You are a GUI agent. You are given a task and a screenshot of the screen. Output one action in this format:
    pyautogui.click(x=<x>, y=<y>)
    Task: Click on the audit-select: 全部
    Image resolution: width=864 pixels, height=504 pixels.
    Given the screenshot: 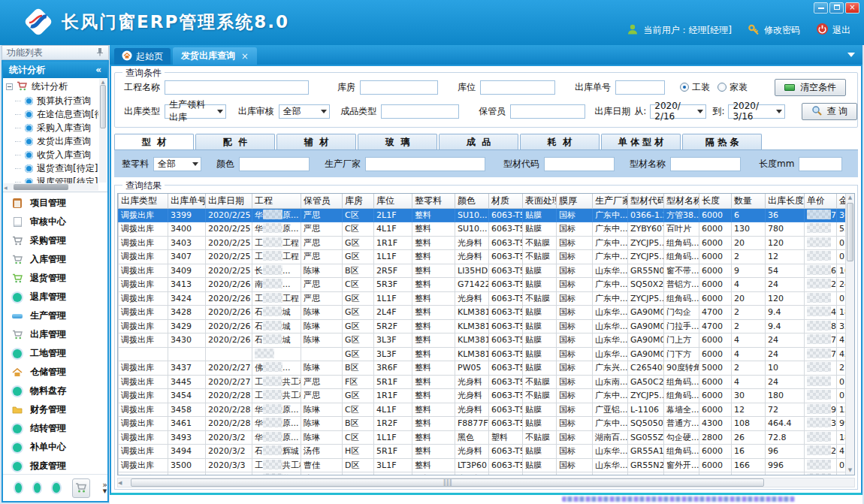 What is the action you would take?
    pyautogui.click(x=304, y=111)
    